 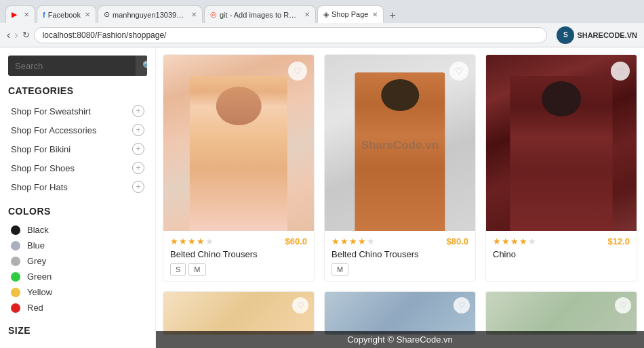 What do you see at coordinates (239, 269) in the screenshot?
I see `product-1-sizes: S M` at bounding box center [239, 269].